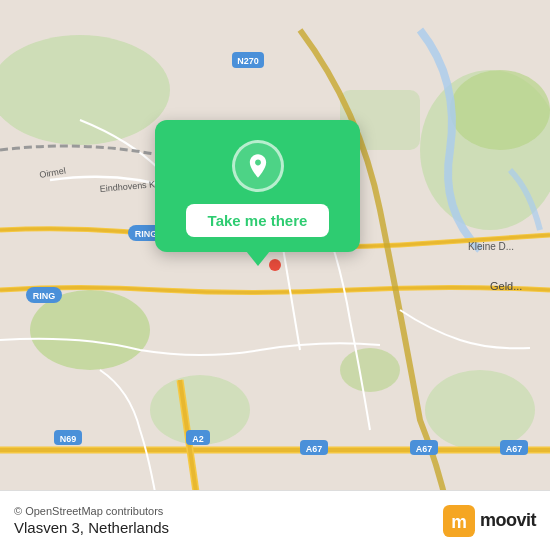 This screenshot has height=550, width=550. I want to click on location-label: Vlasven 3, Netherlands, so click(92, 528).